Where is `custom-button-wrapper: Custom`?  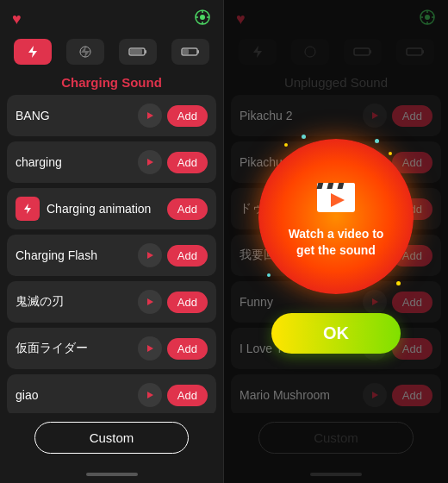 custom-button-wrapper: Custom is located at coordinates (112, 440).